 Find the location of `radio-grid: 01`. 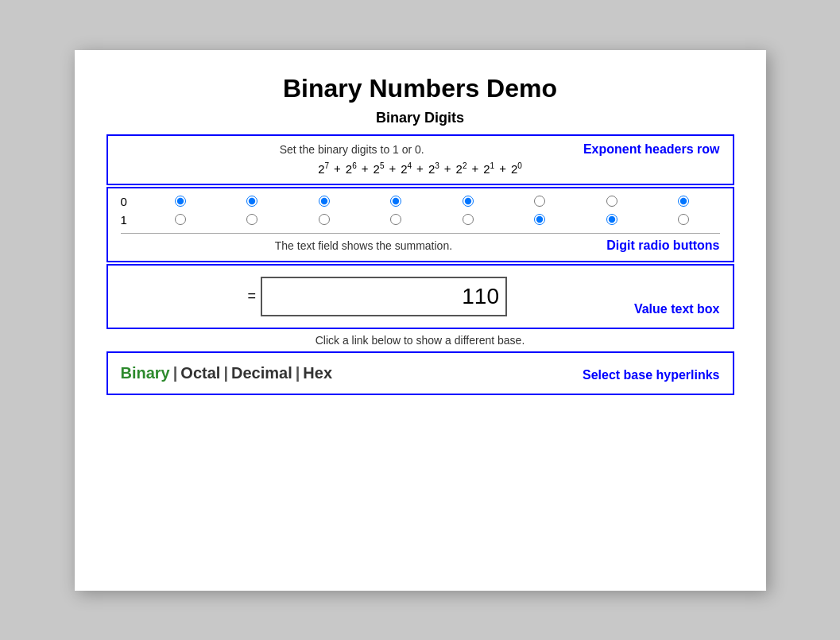

radio-grid: 01 is located at coordinates (420, 211).